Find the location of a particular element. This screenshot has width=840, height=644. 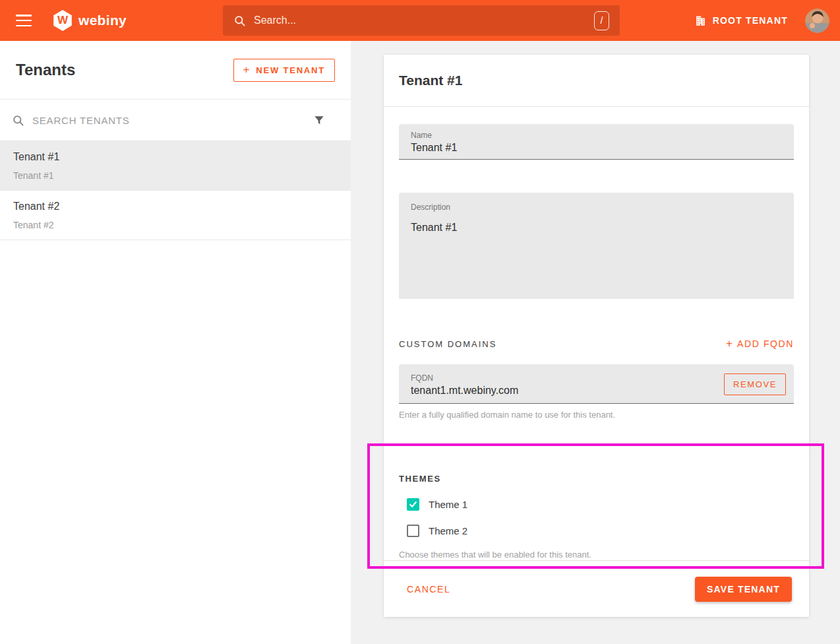

fqdn-field: FQDN REMOVE is located at coordinates (596, 384).